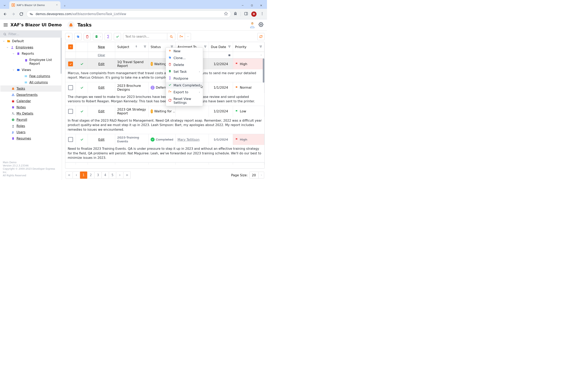 The width and height of the screenshot is (581, 392). What do you see at coordinates (91, 175) in the screenshot?
I see `pager-page-2: 2` at bounding box center [91, 175].